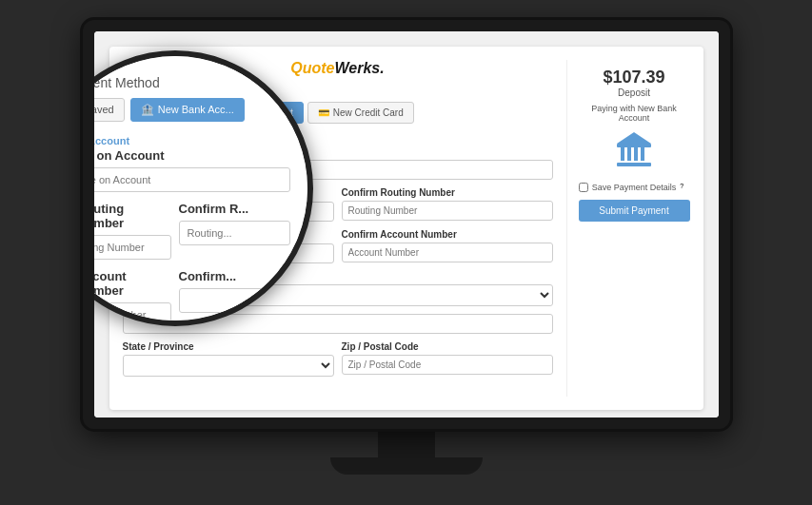  What do you see at coordinates (196, 109) in the screenshot?
I see `zoom-tab-new-bank-label: New Bank Acc...` at bounding box center [196, 109].